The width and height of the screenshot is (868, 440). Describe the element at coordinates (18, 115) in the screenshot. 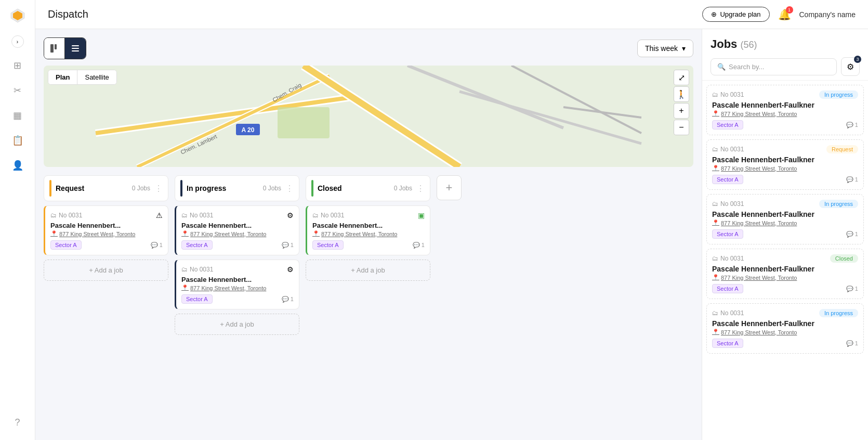

I see `sidebar-item-grid: ▦` at that location.